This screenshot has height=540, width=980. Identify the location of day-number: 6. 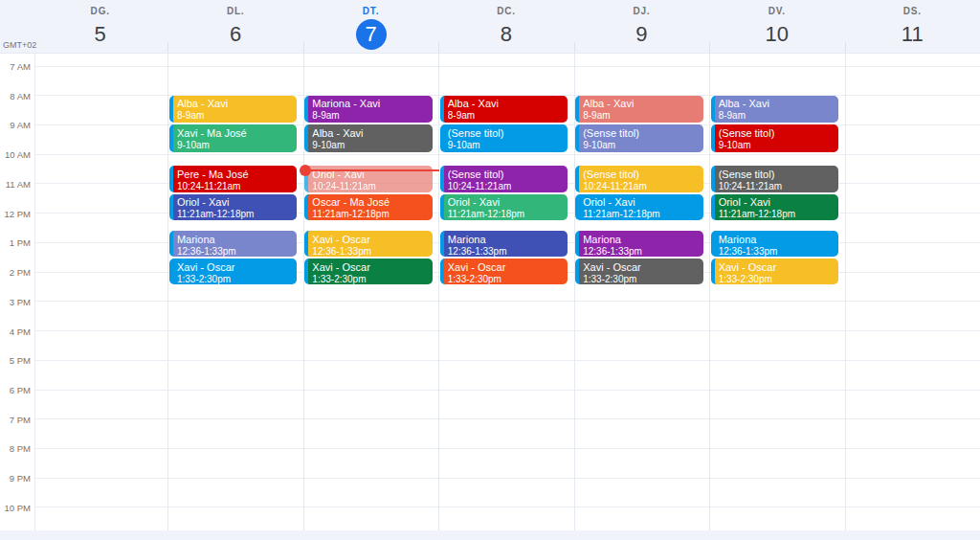
(235, 34).